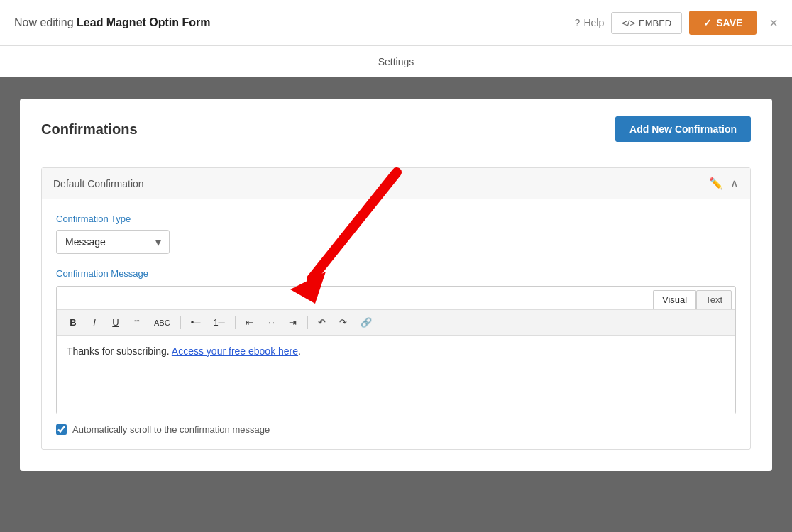  I want to click on save-button: ✓ SAVE, so click(722, 23).